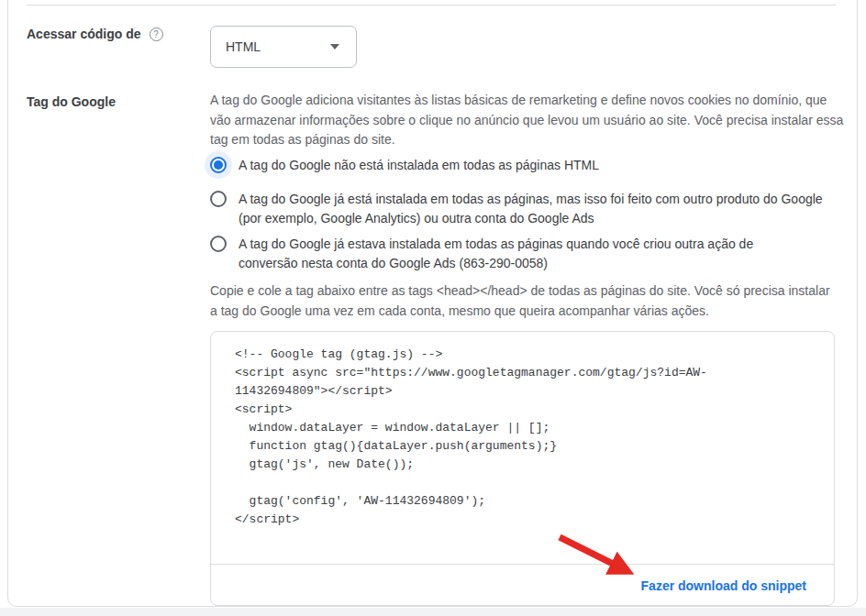 The image size is (866, 616). Describe the element at coordinates (95, 34) in the screenshot. I see `access-code-row-label: Acessar código de ?` at that location.